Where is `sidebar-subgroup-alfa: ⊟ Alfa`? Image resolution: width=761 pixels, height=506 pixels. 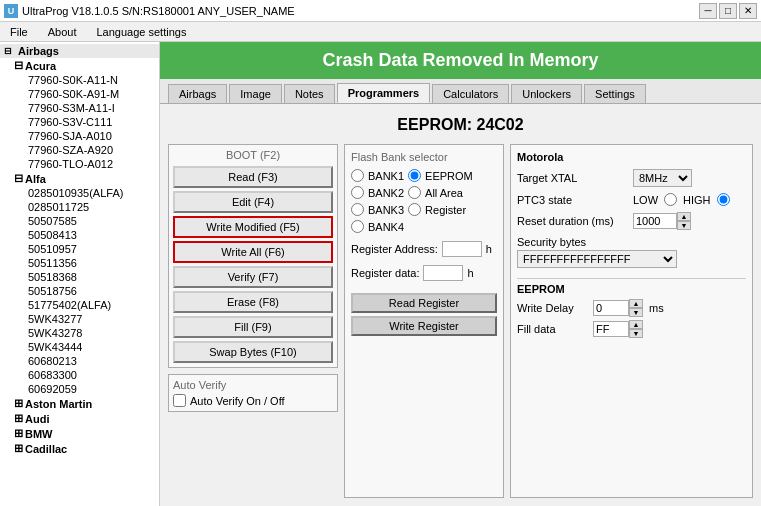
sidebar-subgroup-alfa: ⊟ Alfa is located at coordinates (86, 178).